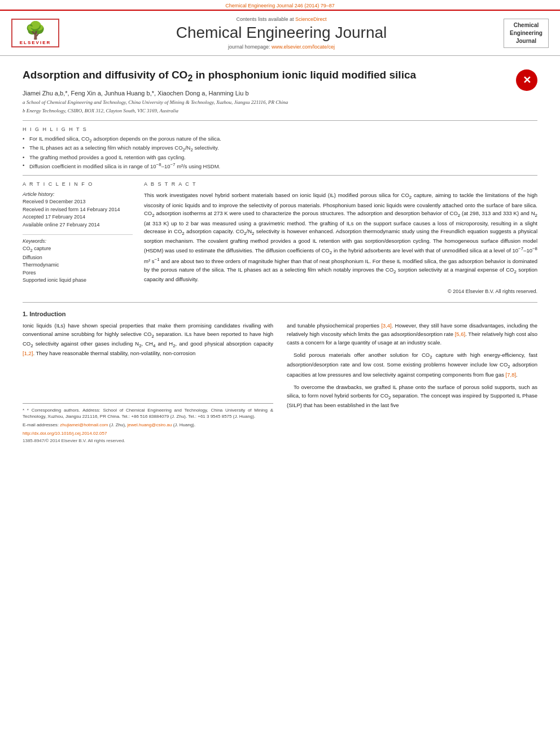  I want to click on highlight-item: • The IL phases act as a selecting film …, so click(280, 148).